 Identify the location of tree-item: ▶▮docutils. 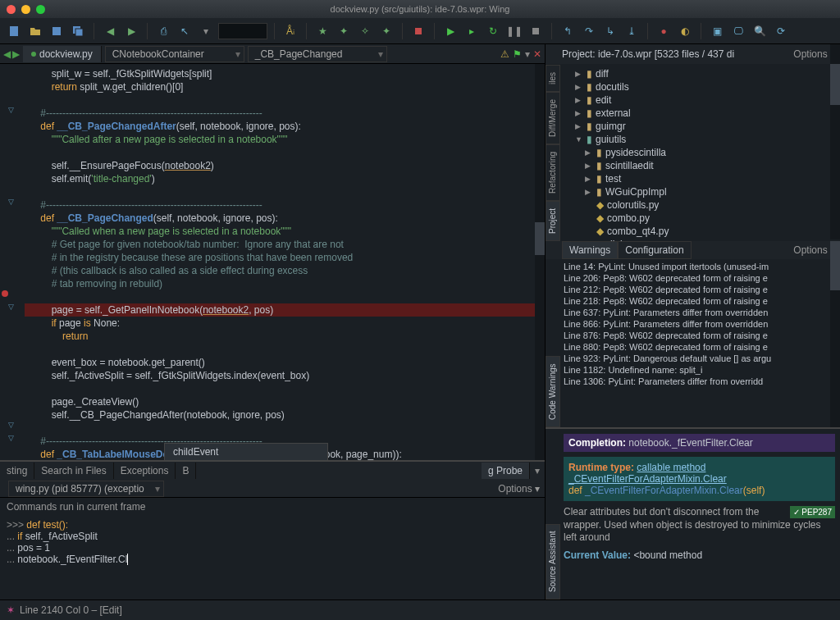
(701, 87).